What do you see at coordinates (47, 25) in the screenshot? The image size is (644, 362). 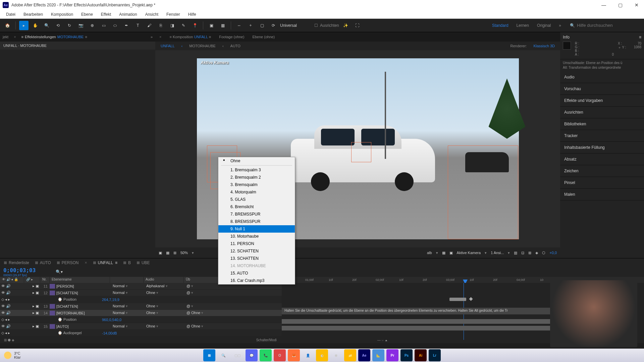 I see `zoom-tool: 🔍` at bounding box center [47, 25].